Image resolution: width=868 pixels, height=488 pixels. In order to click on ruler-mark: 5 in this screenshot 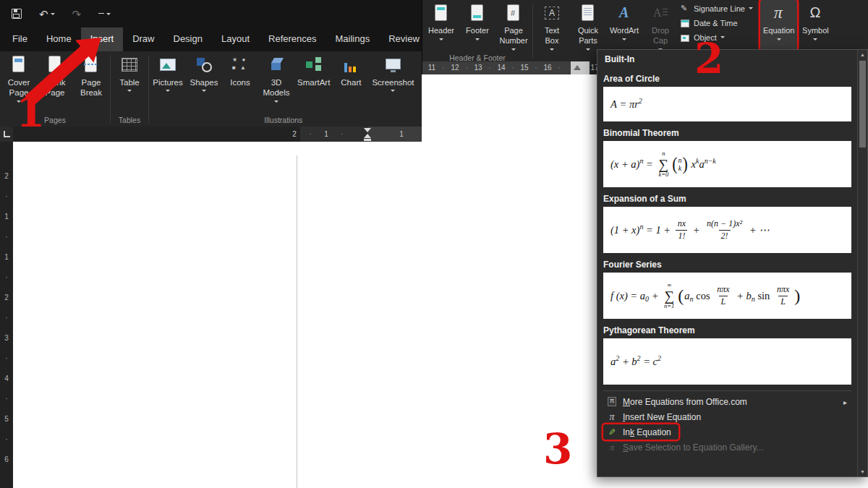, I will do `click(7, 419)`.